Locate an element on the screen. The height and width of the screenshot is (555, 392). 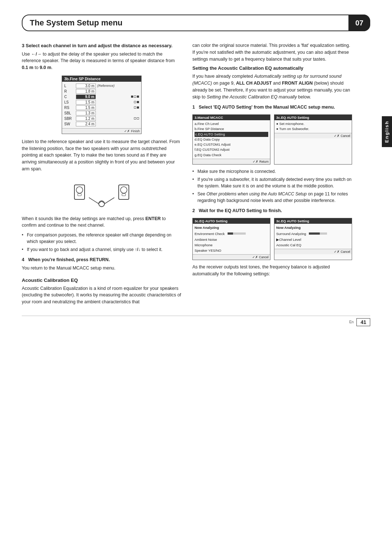
manual-mcacc-box: 3.Manual MCACC a.Fine Ch Level b.Fine SP… is located at coordinates (232, 139).